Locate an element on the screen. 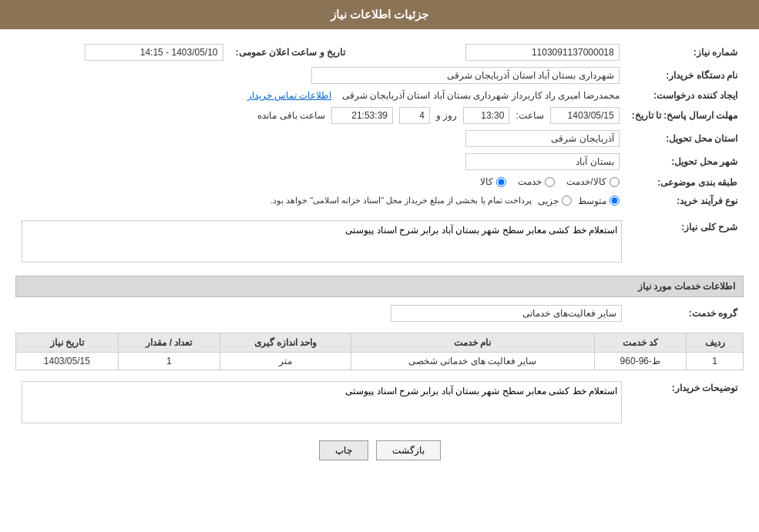 This screenshot has width=759, height=532. deadline-time-label: ساعت: is located at coordinates (529, 115).